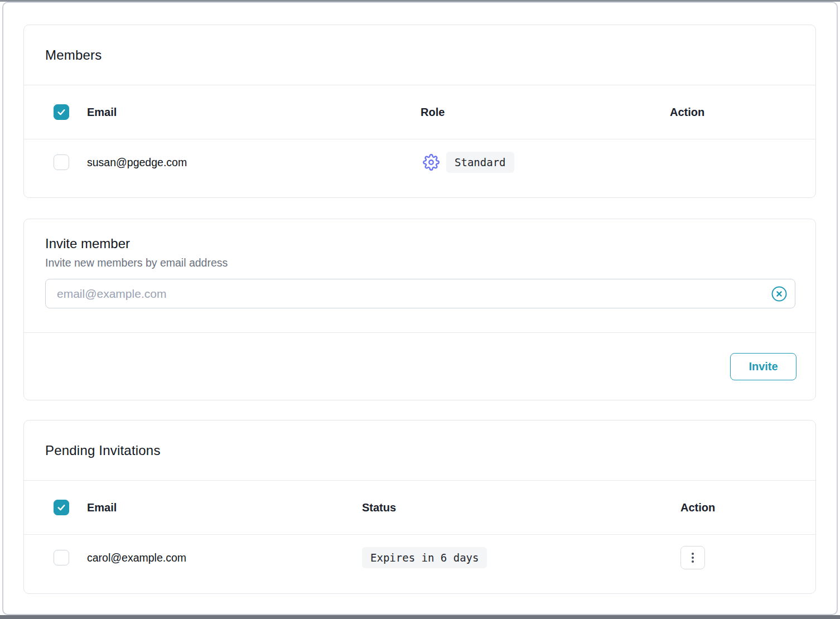 This screenshot has width=840, height=619. What do you see at coordinates (61, 162) in the screenshot?
I see `member-row-checkbox` at bounding box center [61, 162].